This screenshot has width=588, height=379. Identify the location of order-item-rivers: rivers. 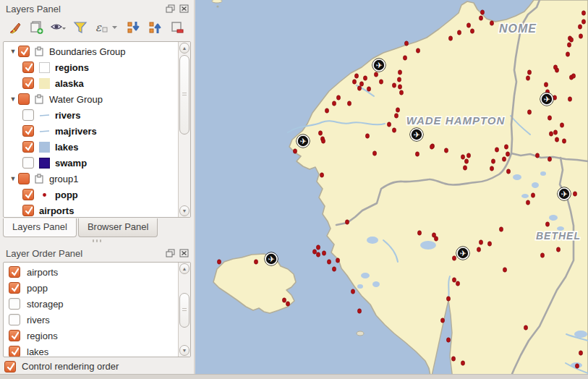
(97, 320).